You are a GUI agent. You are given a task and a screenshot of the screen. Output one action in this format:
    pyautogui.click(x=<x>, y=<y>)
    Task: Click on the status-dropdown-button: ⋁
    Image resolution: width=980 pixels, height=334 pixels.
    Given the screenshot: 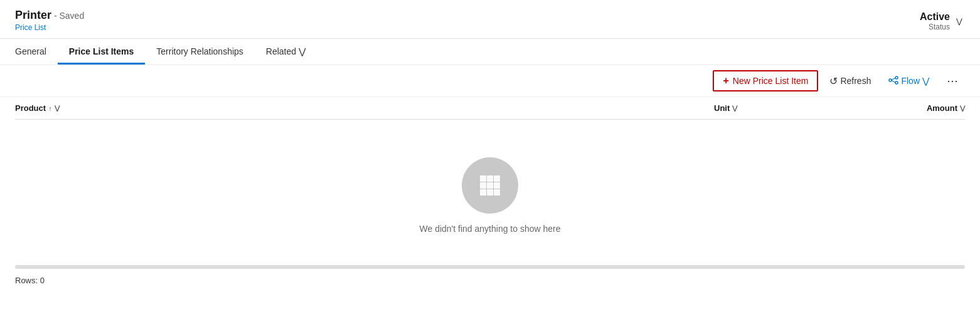 What is the action you would take?
    pyautogui.click(x=959, y=21)
    